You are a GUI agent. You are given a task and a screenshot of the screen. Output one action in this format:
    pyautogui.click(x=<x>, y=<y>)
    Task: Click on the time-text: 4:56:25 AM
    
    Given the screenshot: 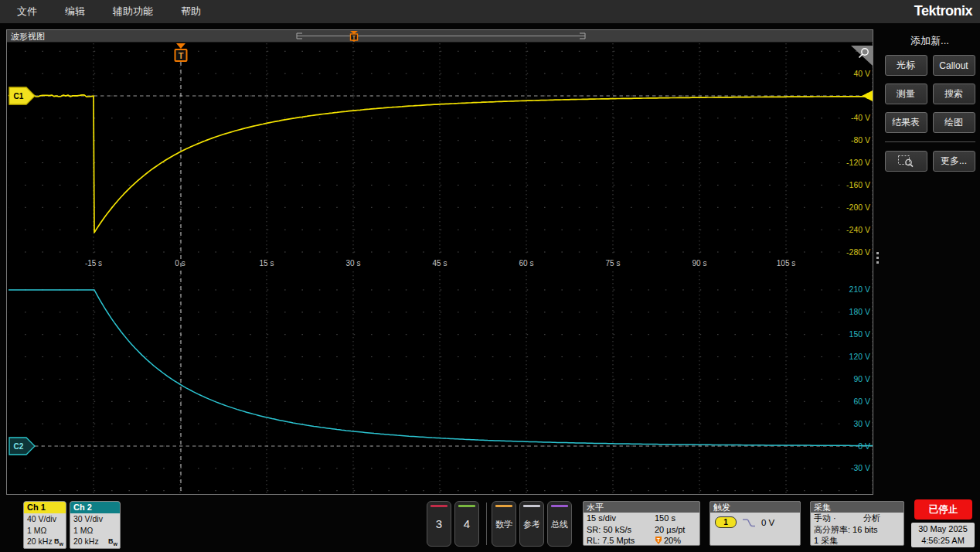 What is the action you would take?
    pyautogui.click(x=943, y=541)
    